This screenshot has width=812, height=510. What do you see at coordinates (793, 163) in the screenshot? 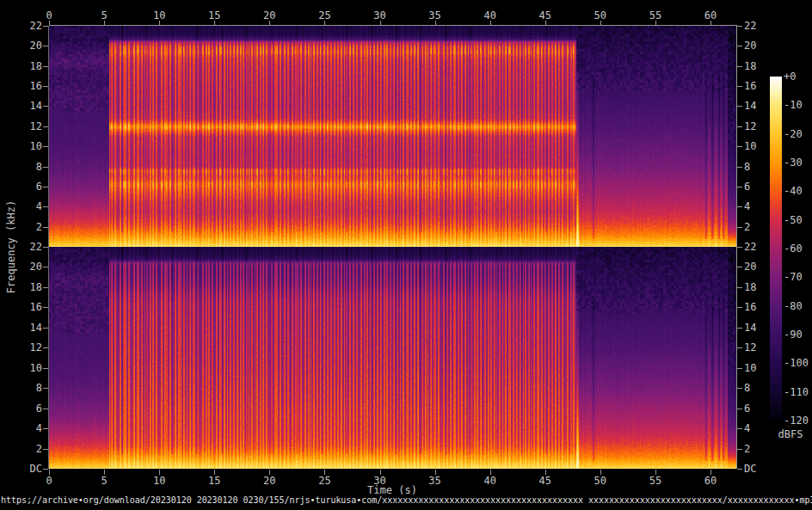
I see `colorbar-tick-label: -30` at bounding box center [793, 163].